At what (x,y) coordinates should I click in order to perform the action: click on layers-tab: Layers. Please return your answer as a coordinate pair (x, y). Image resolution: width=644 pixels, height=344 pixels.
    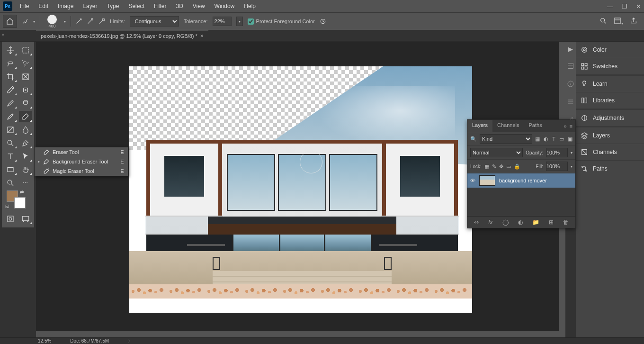
    Looking at the image, I should click on (480, 126).